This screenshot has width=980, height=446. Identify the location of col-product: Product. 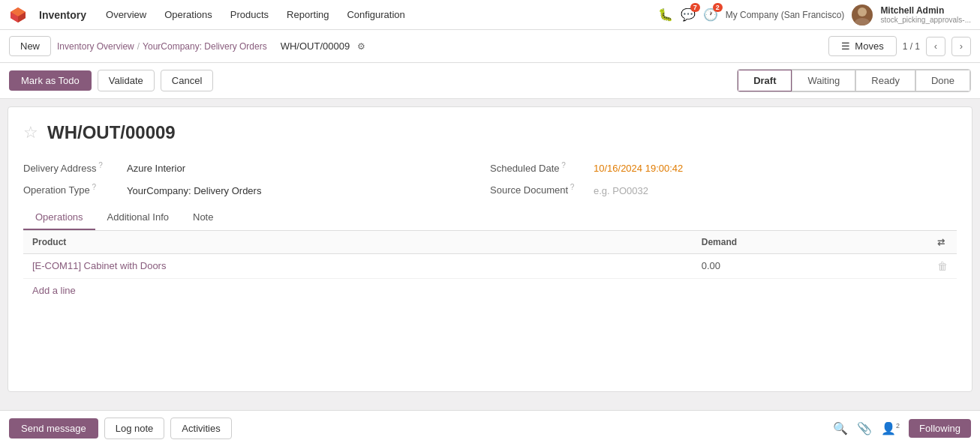
(358, 243).